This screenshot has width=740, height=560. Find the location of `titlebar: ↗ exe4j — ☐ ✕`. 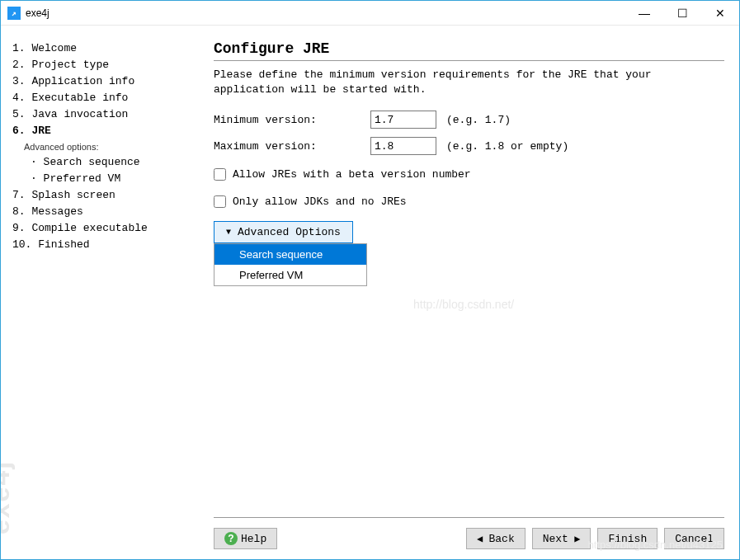

titlebar: ↗ exe4j — ☐ ✕ is located at coordinates (370, 13).